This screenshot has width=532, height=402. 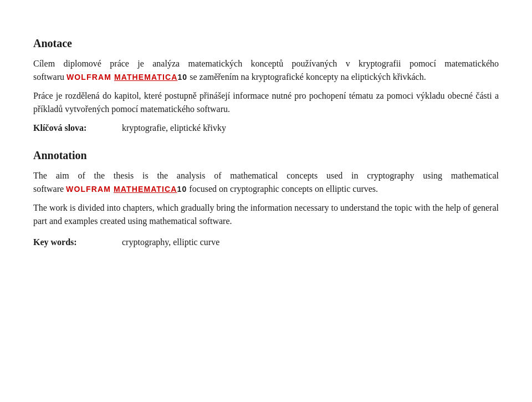 What do you see at coordinates (266, 215) in the screenshot?
I see `annotation-paragraph2: The work is divided into chapters, which…` at bounding box center [266, 215].